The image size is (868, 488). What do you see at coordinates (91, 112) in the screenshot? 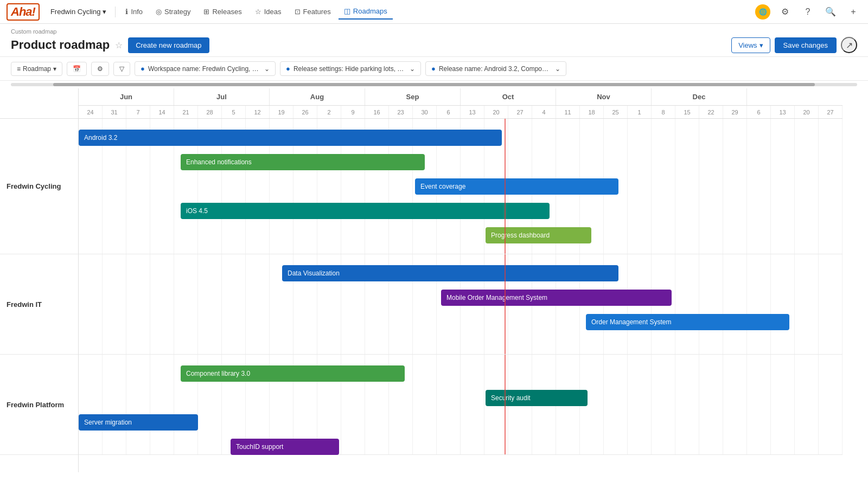
I see `week-cell-0: 24` at bounding box center [91, 112].